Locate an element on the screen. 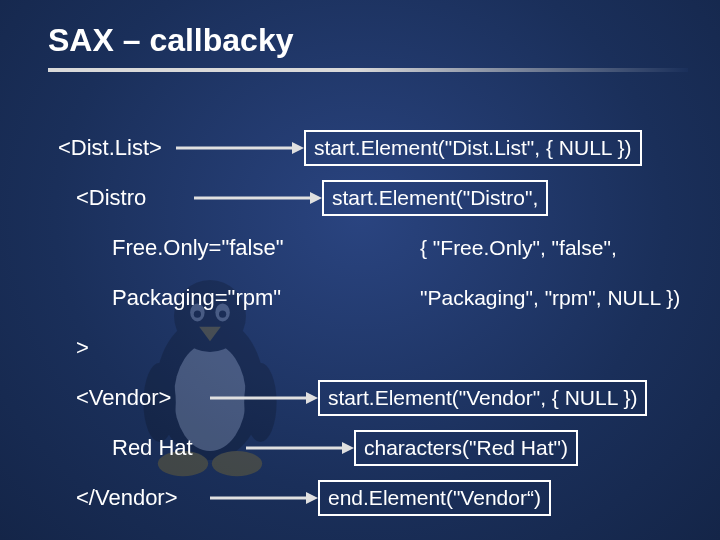 The height and width of the screenshot is (540, 720). mapping-row: </Vendor> end.Element("Vendor“) is located at coordinates (379, 498).